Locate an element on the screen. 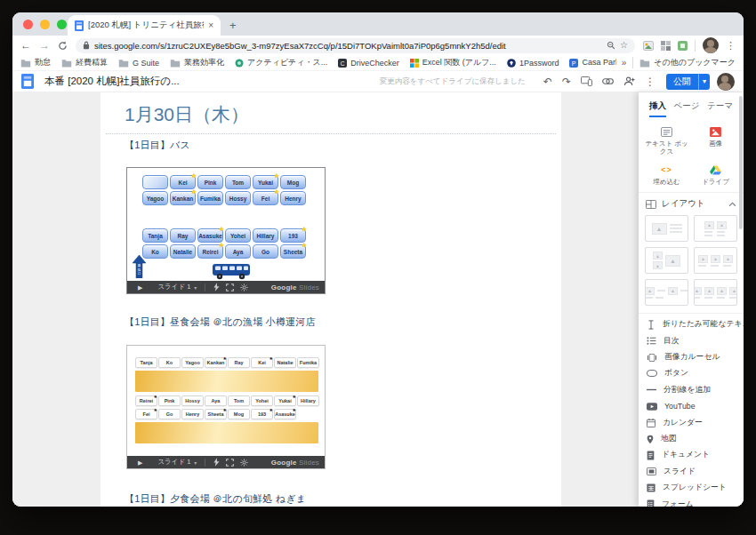 The image size is (756, 535). sidebar-item-map: 地図 is located at coordinates (691, 439).